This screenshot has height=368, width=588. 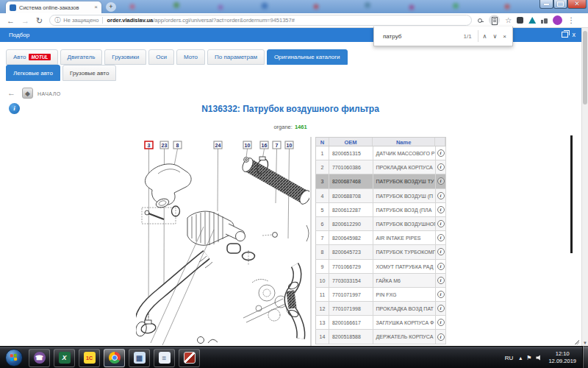 I want to click on forward-icon: →, so click(x=25, y=21).